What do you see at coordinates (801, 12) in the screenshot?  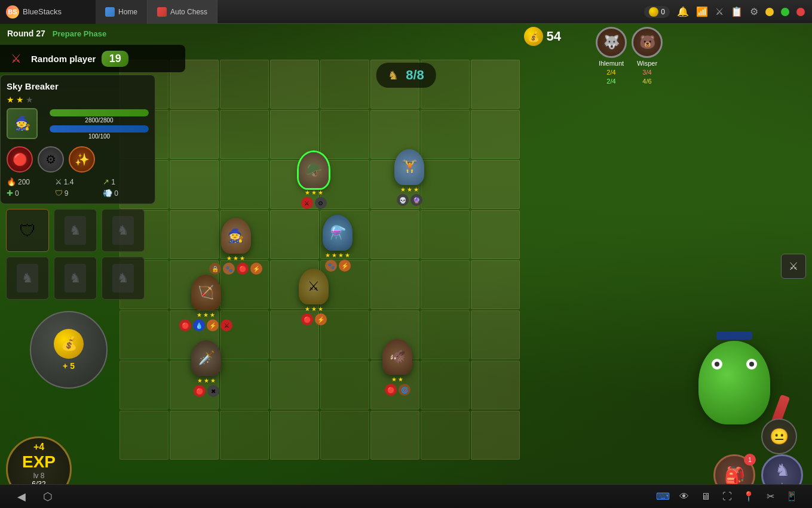 I see `close-button` at bounding box center [801, 12].